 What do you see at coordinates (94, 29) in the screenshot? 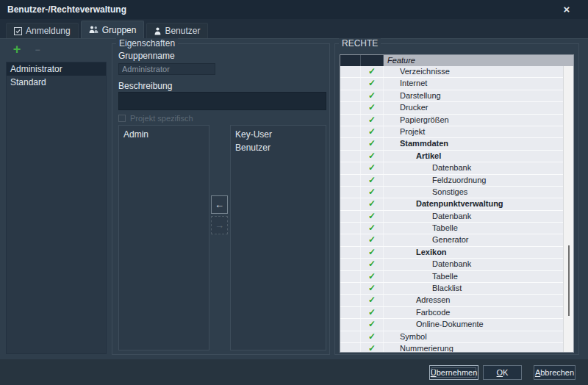
I see `people-icon` at bounding box center [94, 29].